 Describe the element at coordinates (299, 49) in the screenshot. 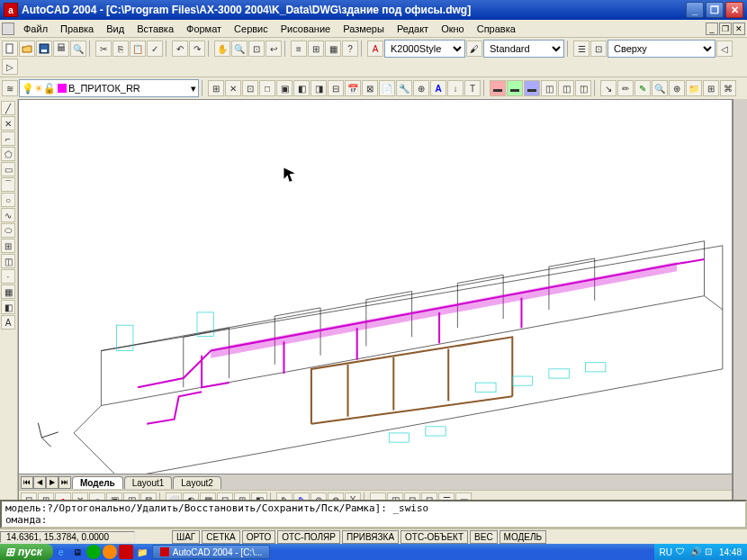

I see `properties-button: ≡` at that location.